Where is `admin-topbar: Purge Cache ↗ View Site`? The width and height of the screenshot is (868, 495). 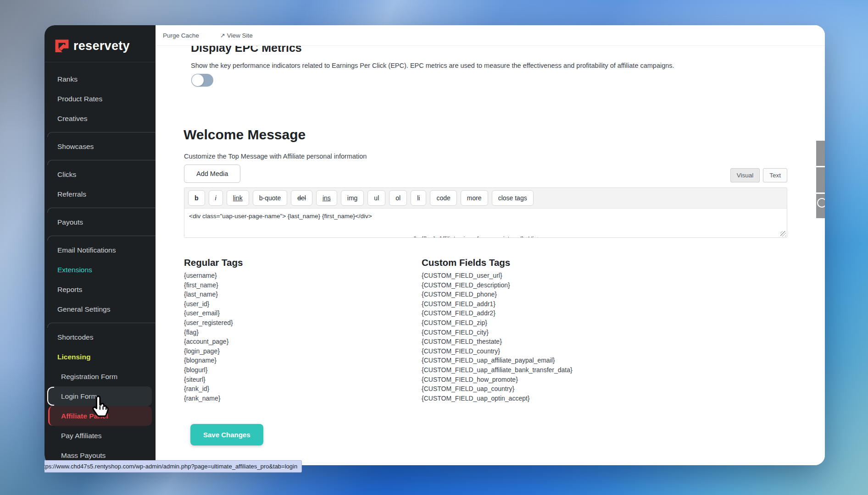
admin-topbar: Purge Cache ↗ View Site is located at coordinates (490, 36).